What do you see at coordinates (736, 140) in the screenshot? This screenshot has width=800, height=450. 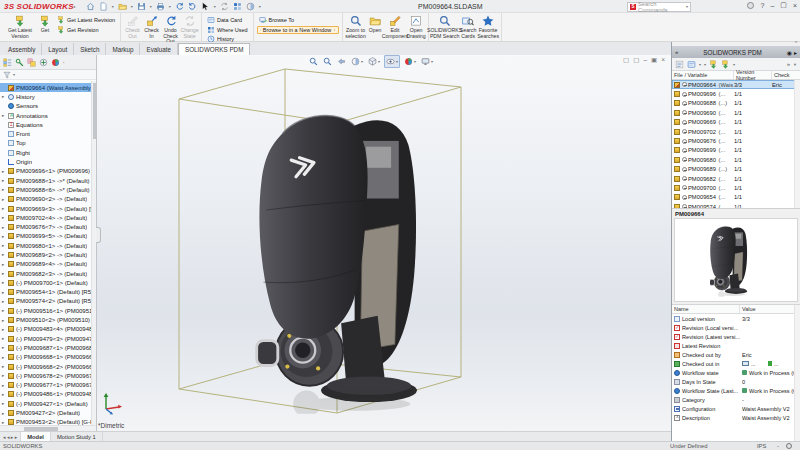 I see `pdm-file-row: PM009676 (... 1/1` at bounding box center [736, 140].